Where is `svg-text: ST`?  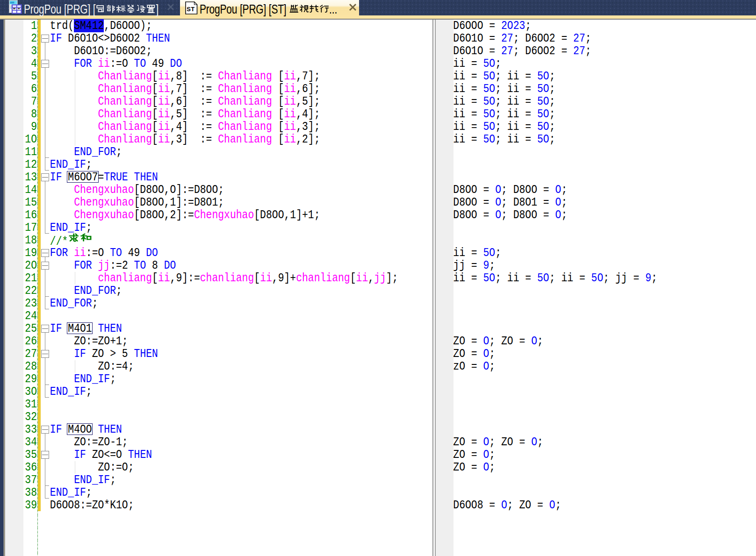 svg-text: ST is located at coordinates (191, 9).